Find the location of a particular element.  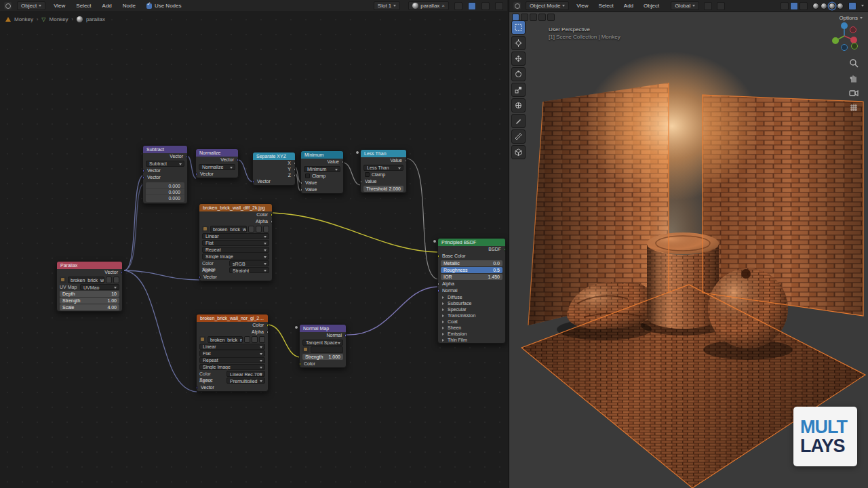

node-header: Normal Map is located at coordinates (323, 328).